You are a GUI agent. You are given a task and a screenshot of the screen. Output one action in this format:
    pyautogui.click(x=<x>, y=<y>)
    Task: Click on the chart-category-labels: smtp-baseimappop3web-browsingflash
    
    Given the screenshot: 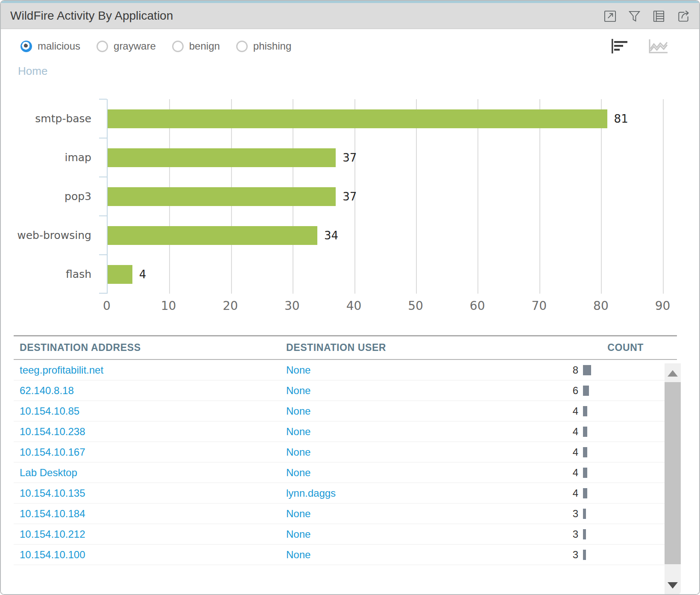 What is the action you would take?
    pyautogui.click(x=54, y=197)
    